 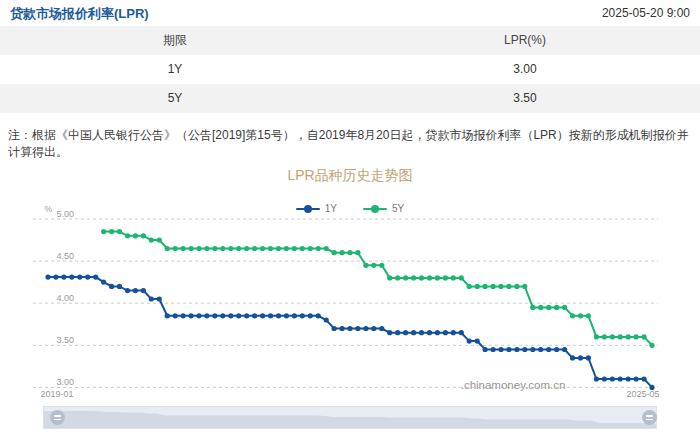 What do you see at coordinates (650, 418) in the screenshot?
I see `datazoom-right-handle-icon` at bounding box center [650, 418].